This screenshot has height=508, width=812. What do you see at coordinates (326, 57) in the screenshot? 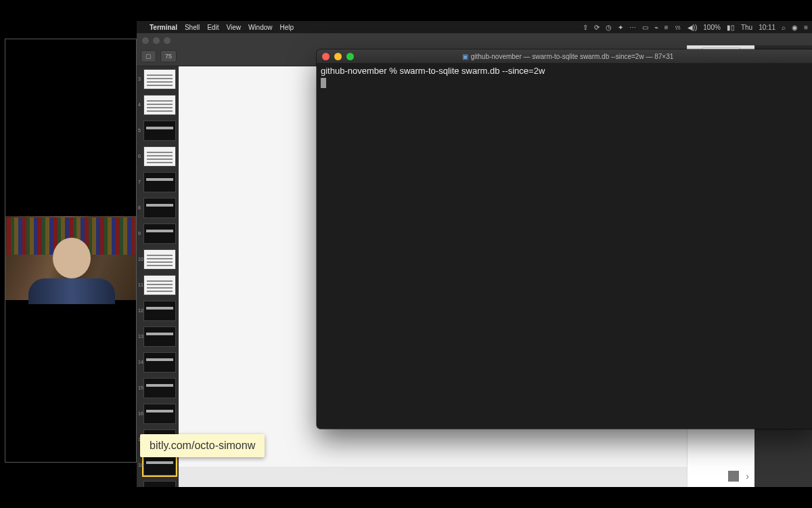
I see `window-close-button` at bounding box center [326, 57].